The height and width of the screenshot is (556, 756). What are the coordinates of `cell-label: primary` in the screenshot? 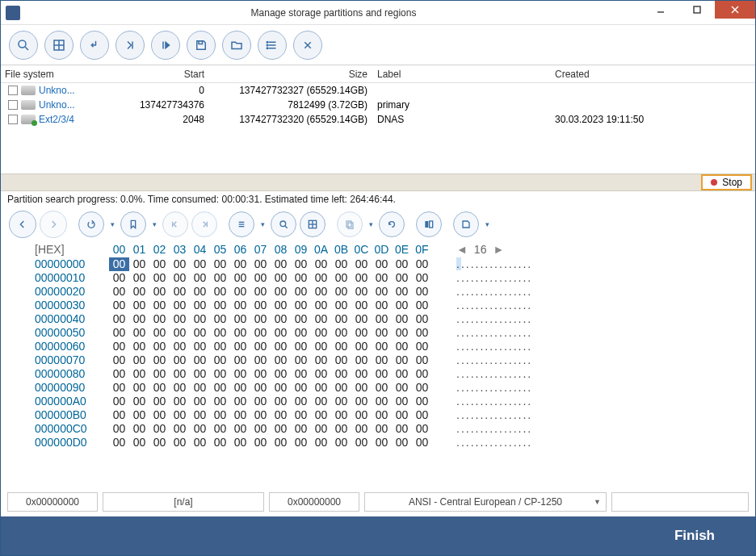 It's located at (461, 105).